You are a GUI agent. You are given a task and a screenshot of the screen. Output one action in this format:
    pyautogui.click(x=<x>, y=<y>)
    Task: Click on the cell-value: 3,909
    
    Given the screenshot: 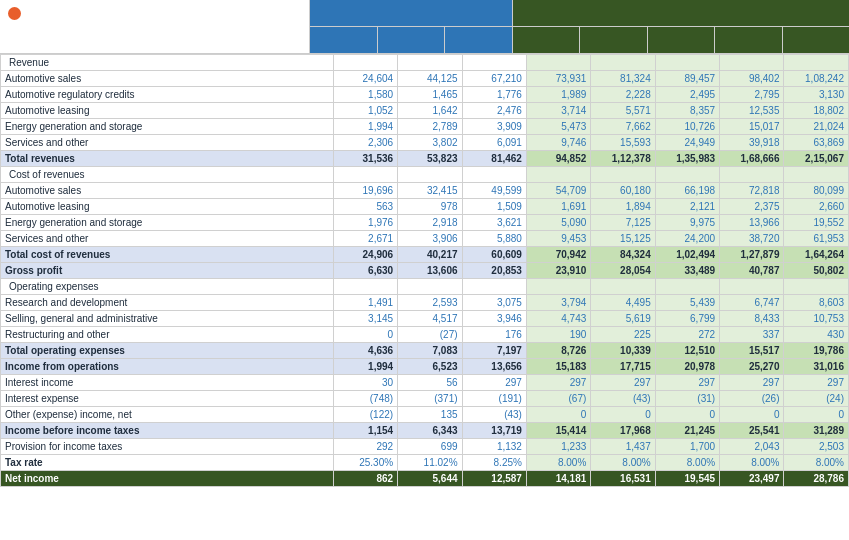 What is the action you would take?
    pyautogui.click(x=494, y=127)
    